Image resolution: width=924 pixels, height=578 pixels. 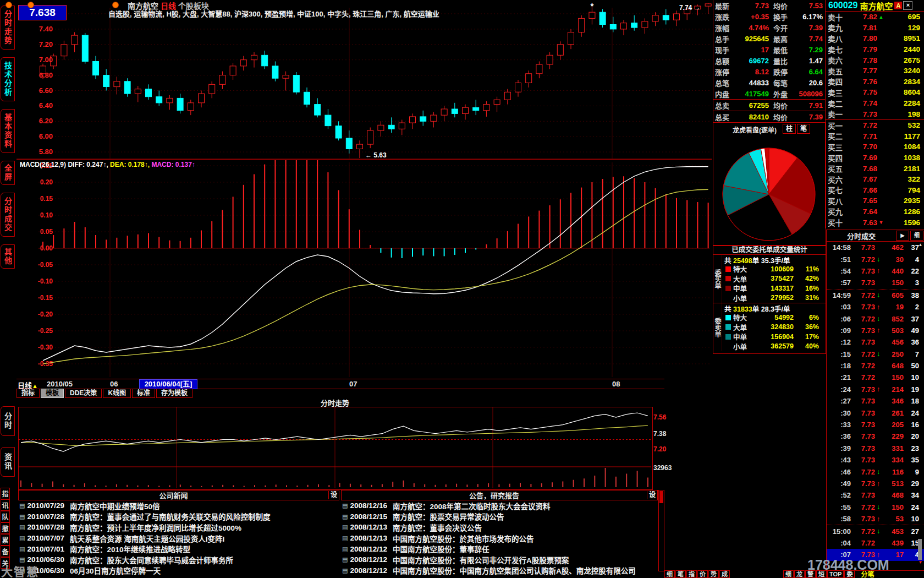 I want to click on pie-mode-button-1: 笔, so click(x=804, y=129).